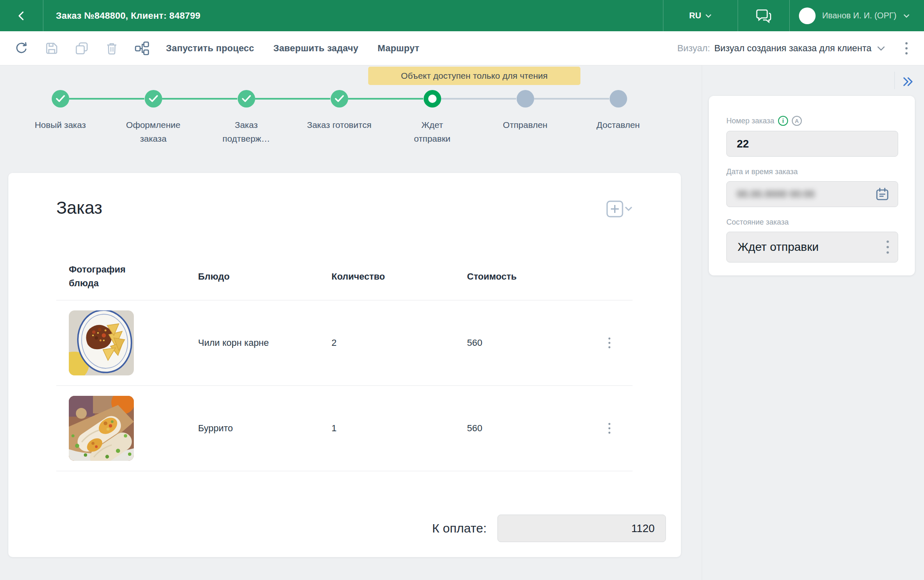 This screenshot has height=580, width=924. I want to click on user-menu: Иванов И. И. (ОРГ), so click(857, 16).